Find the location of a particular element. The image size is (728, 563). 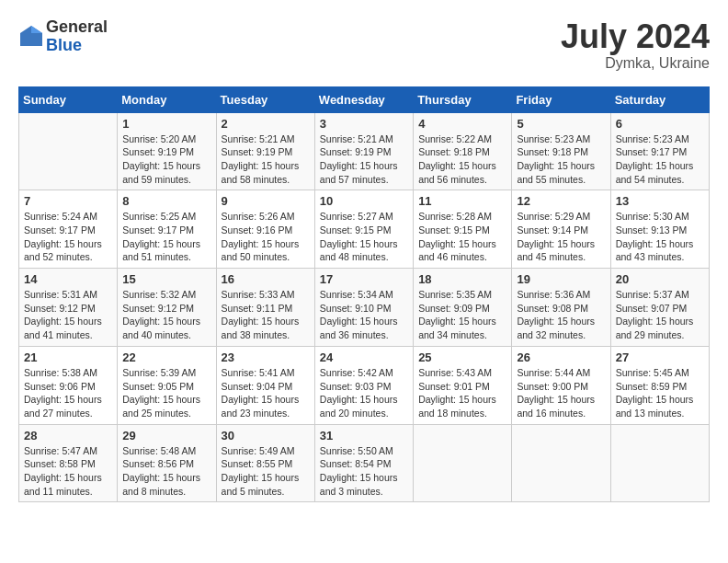

day-number: 10 is located at coordinates (364, 201).